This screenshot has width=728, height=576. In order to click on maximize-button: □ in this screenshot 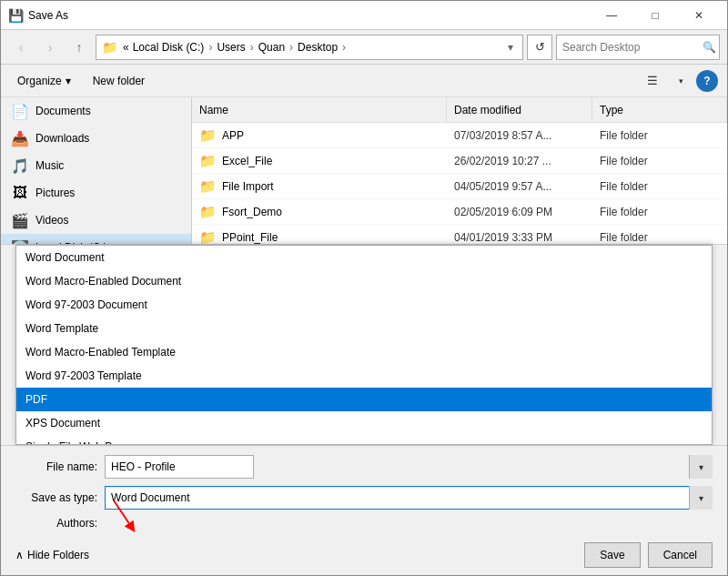, I will do `click(655, 15)`.